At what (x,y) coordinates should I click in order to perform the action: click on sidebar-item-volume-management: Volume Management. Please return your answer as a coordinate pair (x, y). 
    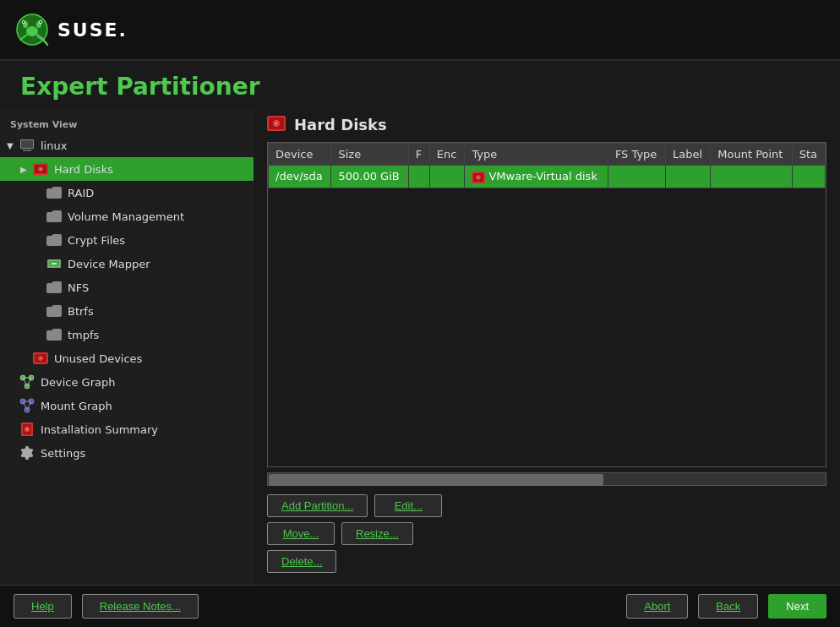
    Looking at the image, I should click on (127, 216).